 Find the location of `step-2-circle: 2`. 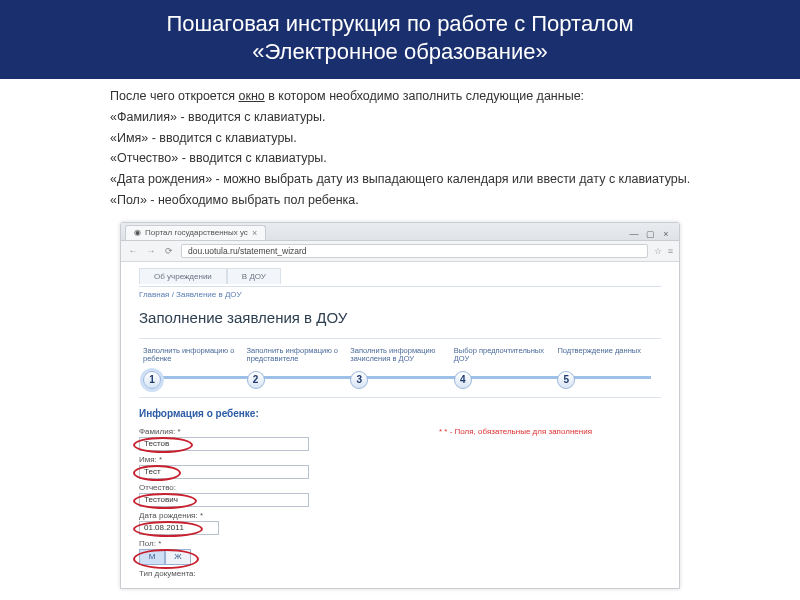

step-2-circle: 2 is located at coordinates (256, 380).